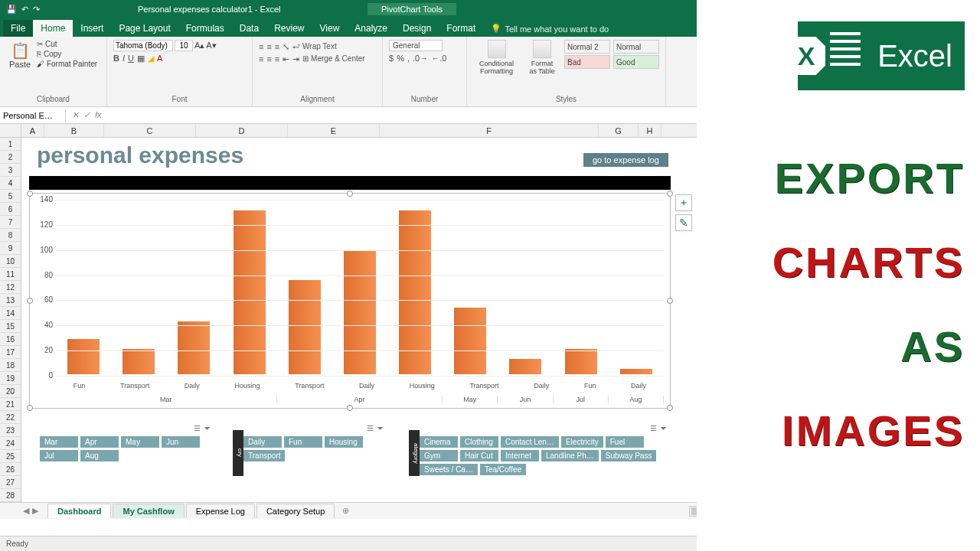  What do you see at coordinates (570, 456) in the screenshot?
I see `slicer-item: Landline Ph…` at bounding box center [570, 456].